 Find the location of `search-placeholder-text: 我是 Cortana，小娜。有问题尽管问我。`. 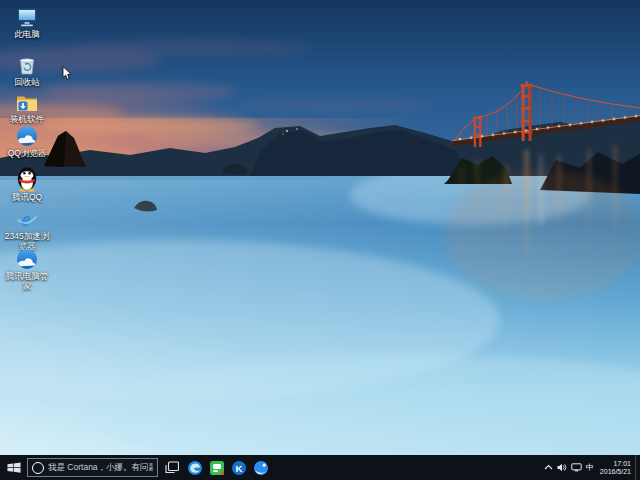

search-placeholder-text: 我是 Cortana，小娜。有问题尽管问我。 is located at coordinates (100, 468).